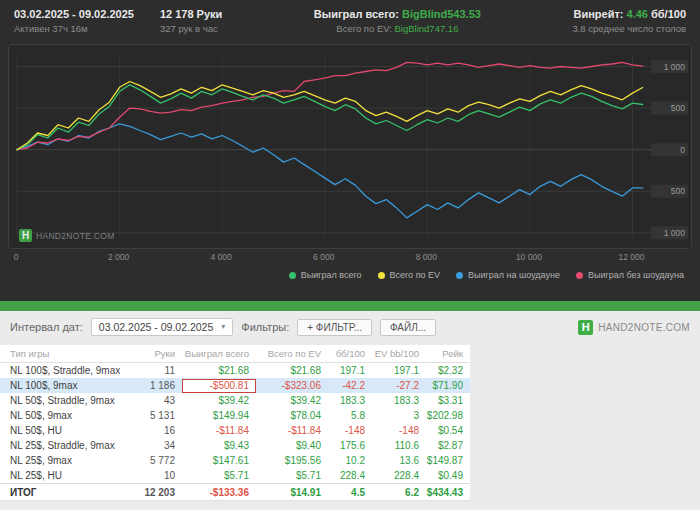  What do you see at coordinates (350, 258) in the screenshot?
I see `x-axis: 02 0004 0006 0008 00010 00012 000` at bounding box center [350, 258].